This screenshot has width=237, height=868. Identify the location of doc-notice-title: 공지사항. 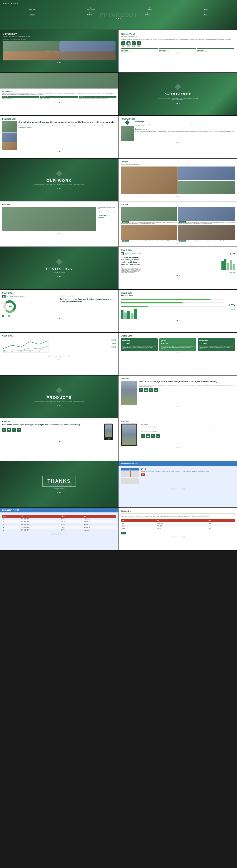
(188, 469).